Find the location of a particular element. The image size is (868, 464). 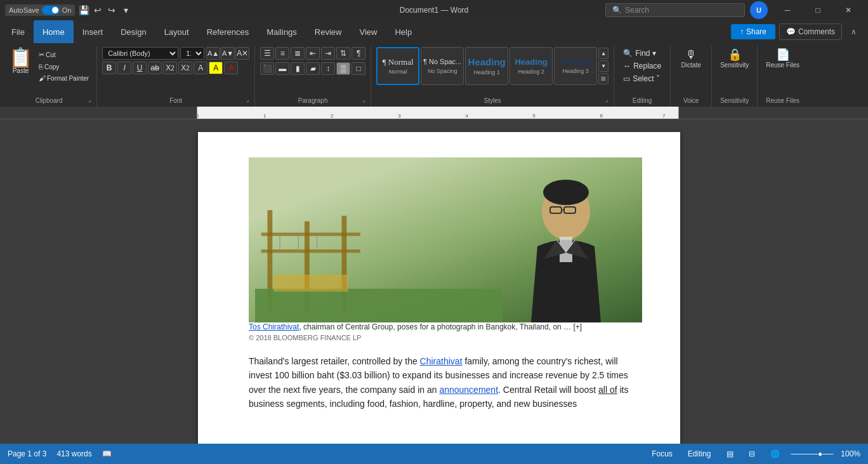

zoom-percent: 100% is located at coordinates (850, 454).